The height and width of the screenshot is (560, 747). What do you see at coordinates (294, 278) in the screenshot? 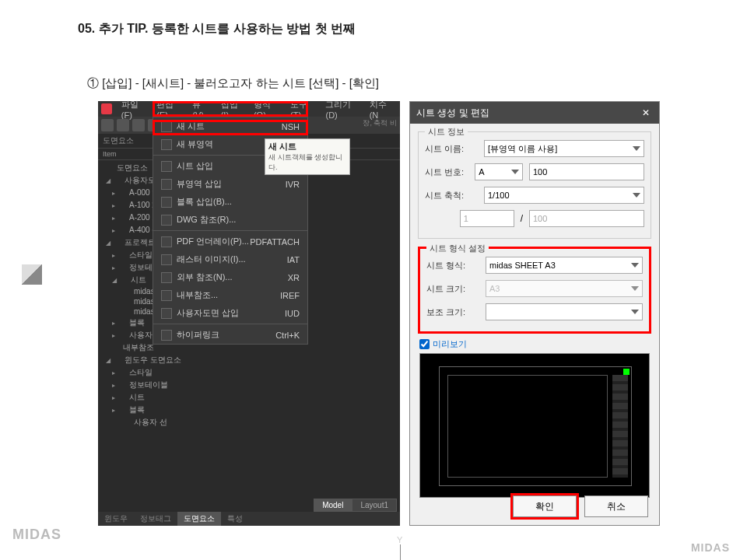
I see `menu-item-shortcut: XR` at bounding box center [294, 278].